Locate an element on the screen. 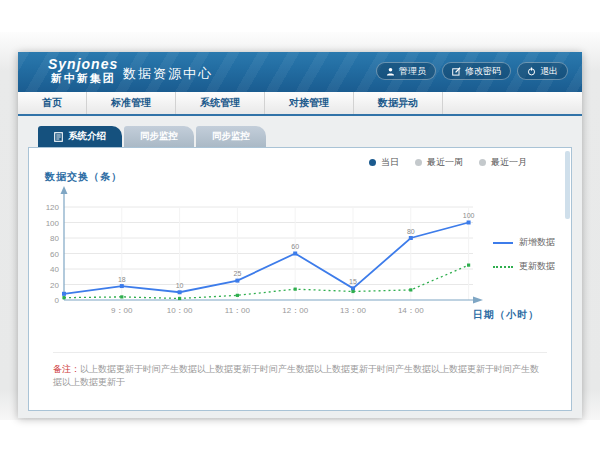  nav-item-home: 首页 is located at coordinates (52, 103).